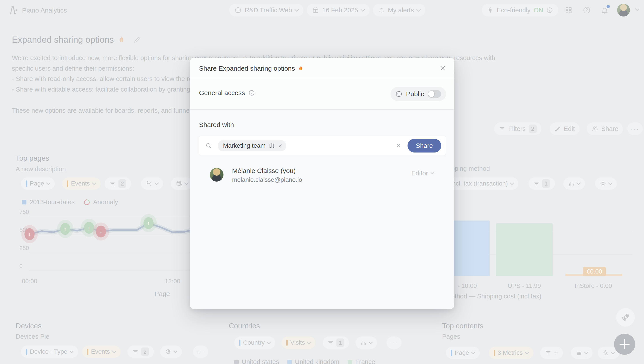 The width and height of the screenshot is (644, 364). Describe the element at coordinates (605, 10) in the screenshot. I see `notifications-bell-icon` at that location.